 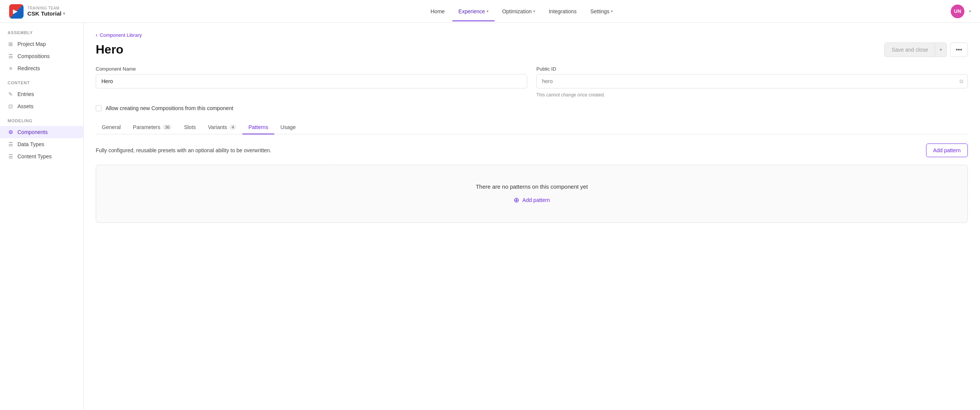 I want to click on sidebar-item-entries: ✎ Entries, so click(x=42, y=94).